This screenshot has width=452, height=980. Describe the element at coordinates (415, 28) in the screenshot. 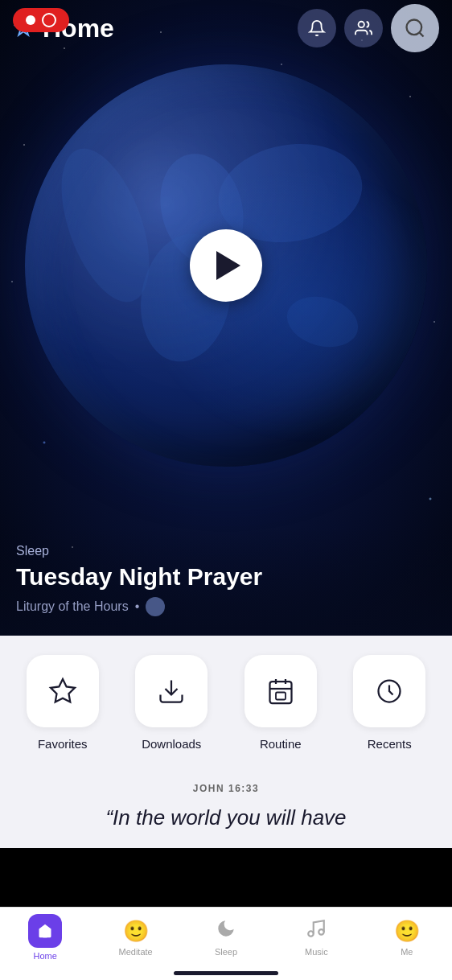

I see `search-moon-button` at that location.